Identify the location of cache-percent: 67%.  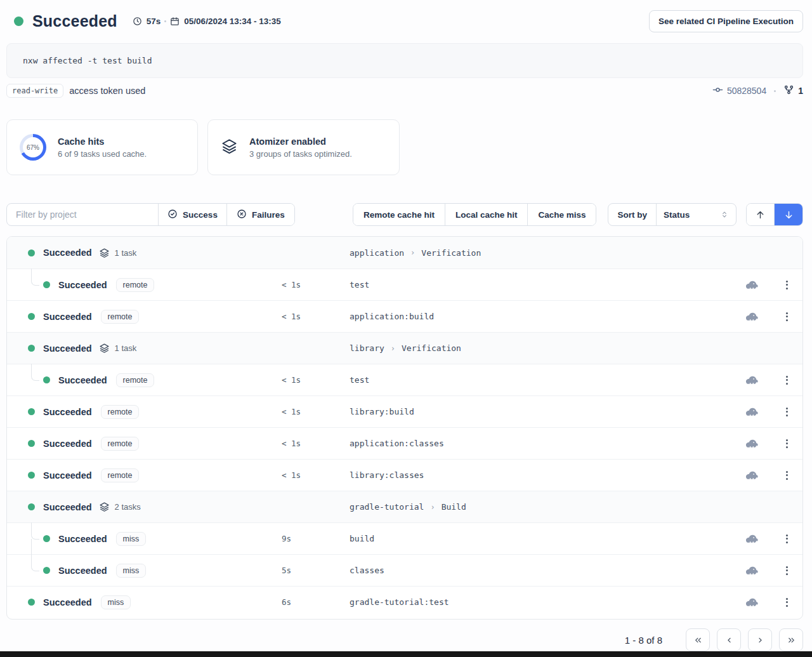
(33, 147).